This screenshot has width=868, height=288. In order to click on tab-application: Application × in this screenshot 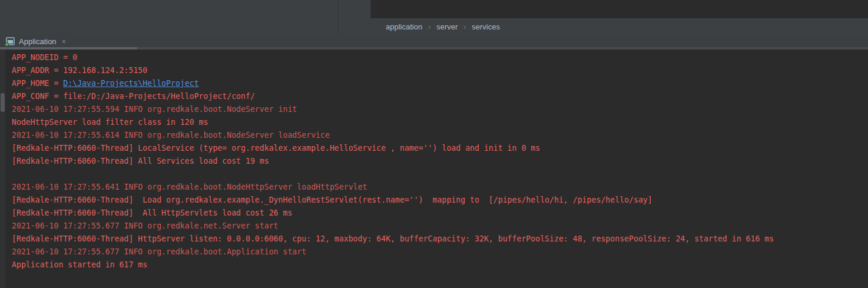, I will do `click(36, 41)`.